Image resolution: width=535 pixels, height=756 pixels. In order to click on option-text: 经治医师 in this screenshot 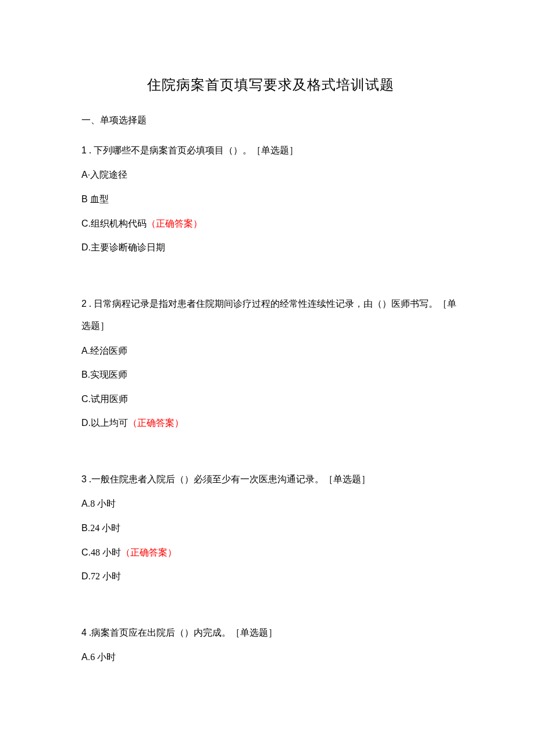, I will do `click(109, 351)`.